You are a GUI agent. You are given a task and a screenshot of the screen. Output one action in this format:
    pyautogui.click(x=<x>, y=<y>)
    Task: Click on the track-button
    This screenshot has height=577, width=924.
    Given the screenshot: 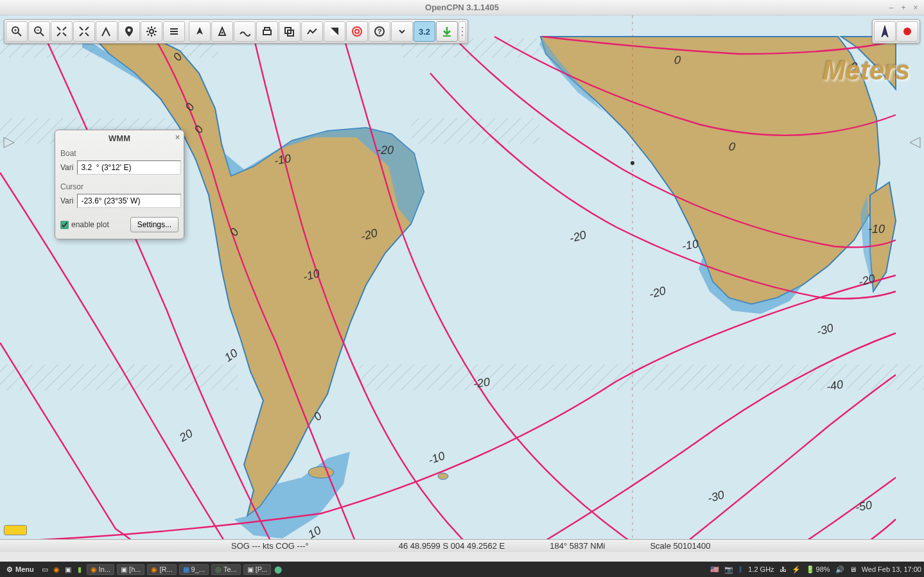 What is the action you would take?
    pyautogui.click(x=312, y=31)
    